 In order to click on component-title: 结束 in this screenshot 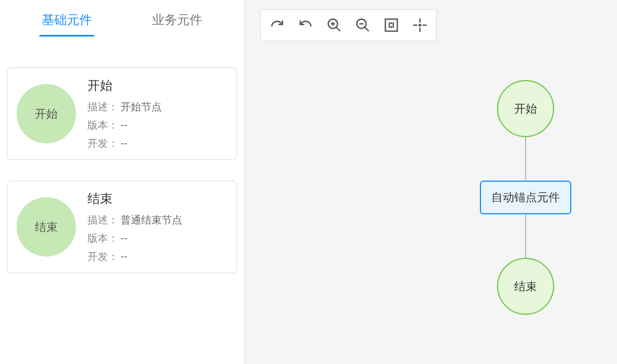, I will do `click(135, 199)`.